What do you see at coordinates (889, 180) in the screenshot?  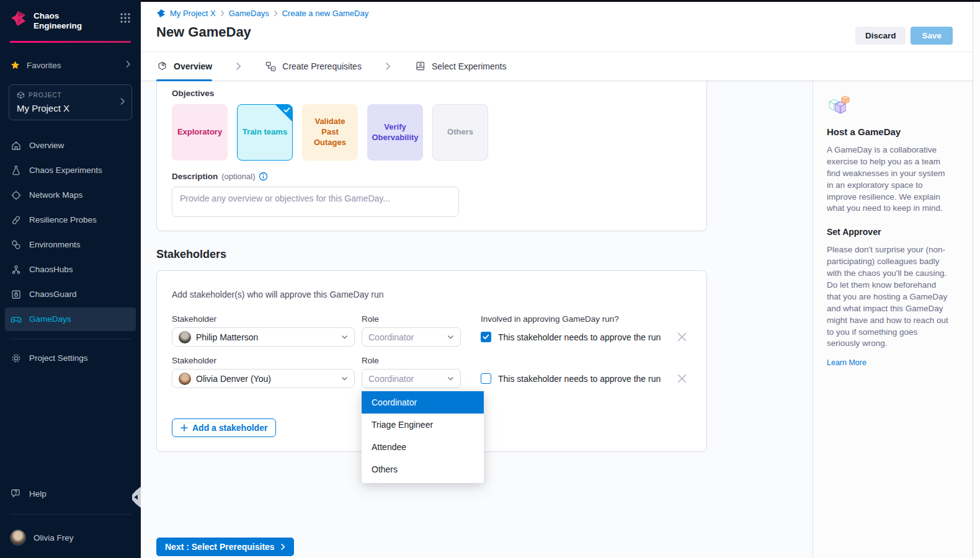 I see `help-paragraph-1: A GameDay is a collaborative exercise to…` at bounding box center [889, 180].